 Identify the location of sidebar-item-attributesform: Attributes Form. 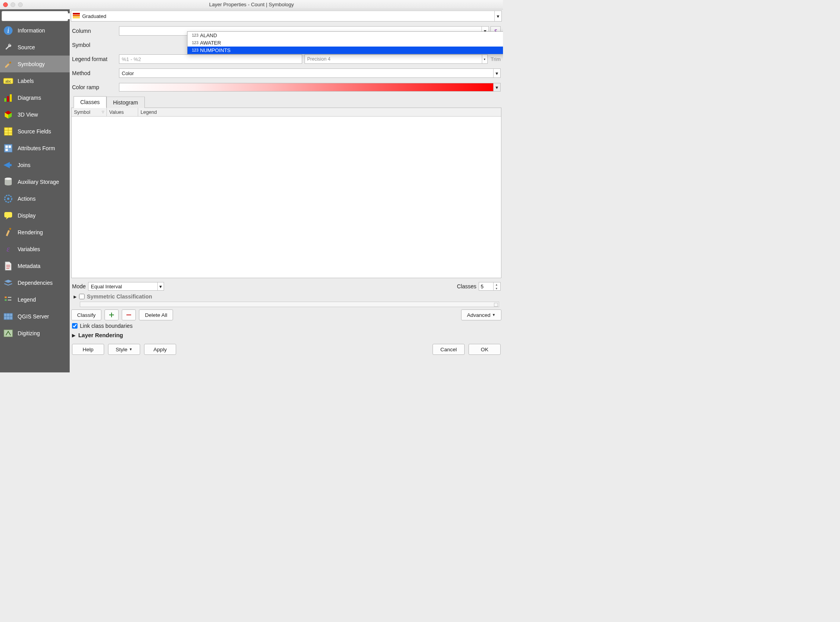
(35, 148).